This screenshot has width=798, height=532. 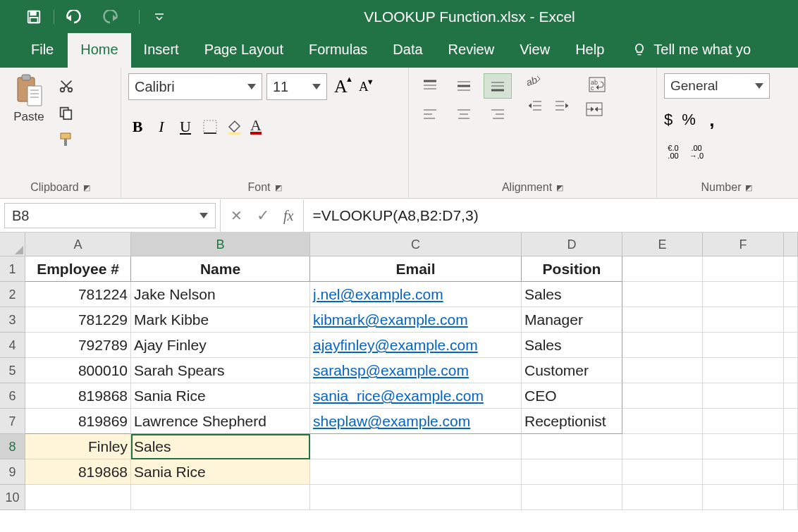 I want to click on row-header-5: 5, so click(x=13, y=371).